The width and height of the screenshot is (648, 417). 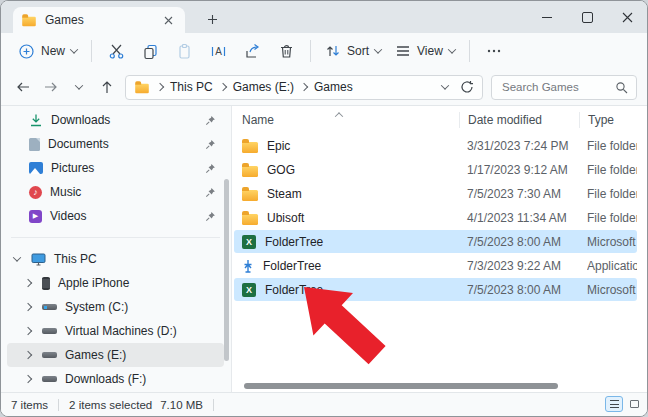 What do you see at coordinates (116, 120) in the screenshot?
I see `sidebar-item-downloads: Downloads` at bounding box center [116, 120].